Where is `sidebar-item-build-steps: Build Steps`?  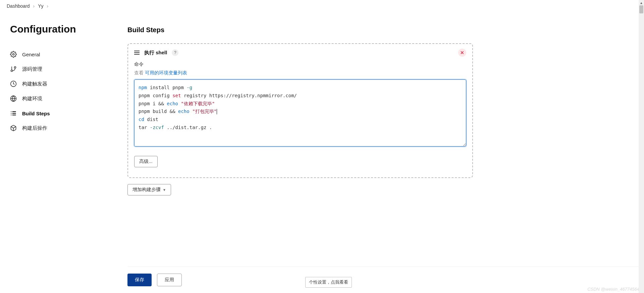
sidebar-item-build-steps: Build Steps is located at coordinates (64, 113).